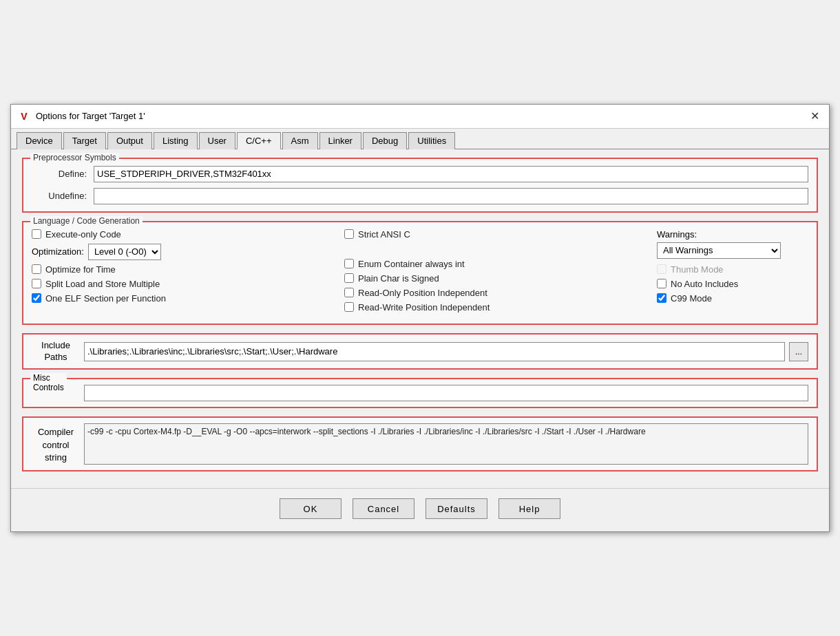 Image resolution: width=840 pixels, height=636 pixels. What do you see at coordinates (451, 196) in the screenshot?
I see `undefine-input` at bounding box center [451, 196].